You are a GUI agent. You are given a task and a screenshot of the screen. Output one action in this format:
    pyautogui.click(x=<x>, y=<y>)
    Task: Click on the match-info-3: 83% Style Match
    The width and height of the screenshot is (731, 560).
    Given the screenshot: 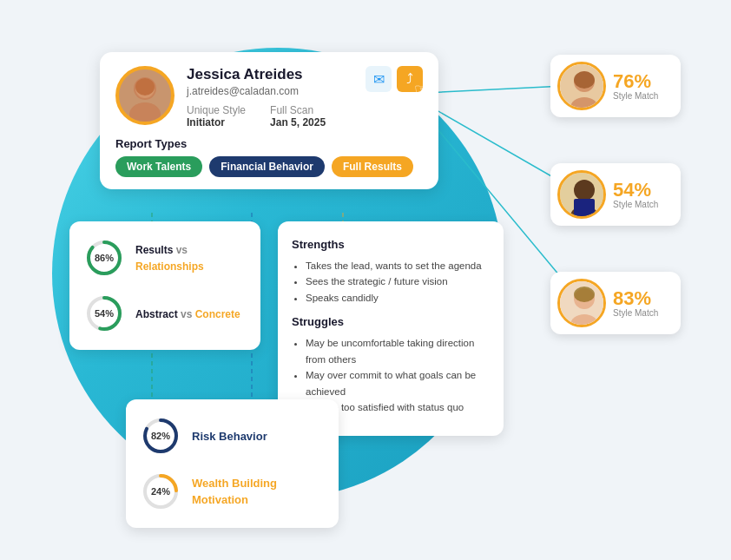 What is the action you would take?
    pyautogui.click(x=636, y=304)
    